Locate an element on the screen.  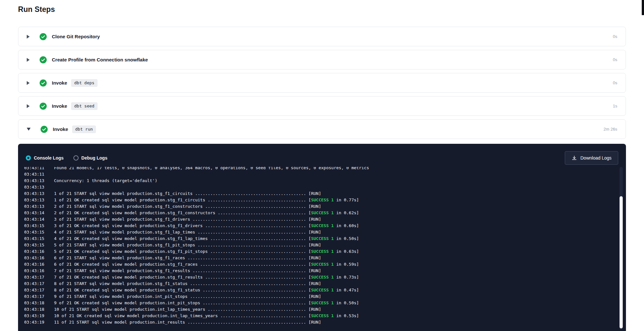
step-label: Clone Git Repository is located at coordinates (76, 37).